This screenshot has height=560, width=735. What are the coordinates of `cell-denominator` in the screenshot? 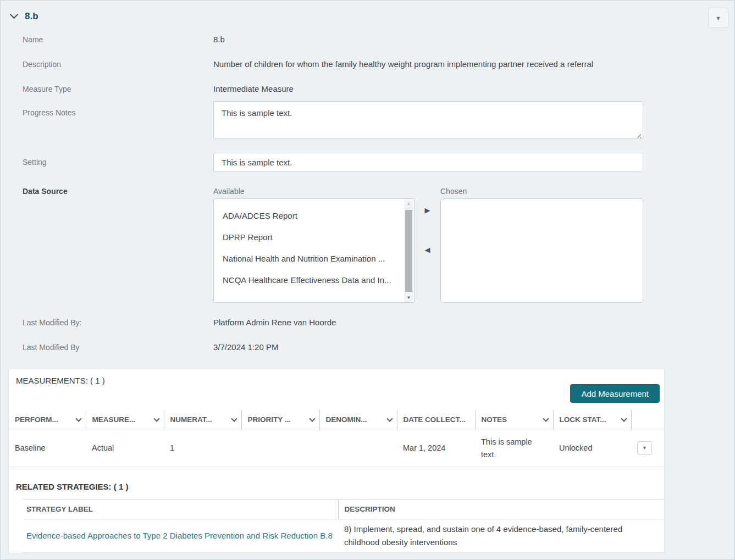 It's located at (358, 448).